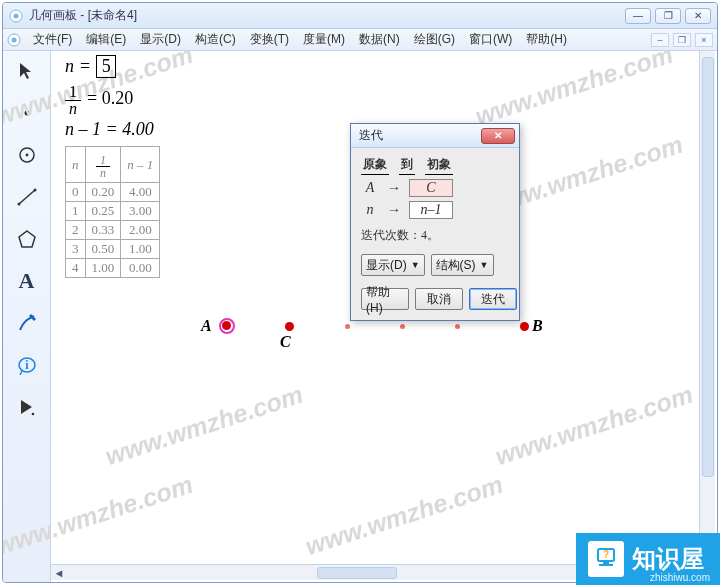 The image size is (720, 585). Describe the element at coordinates (27, 155) in the screenshot. I see `tool-circle` at that location.